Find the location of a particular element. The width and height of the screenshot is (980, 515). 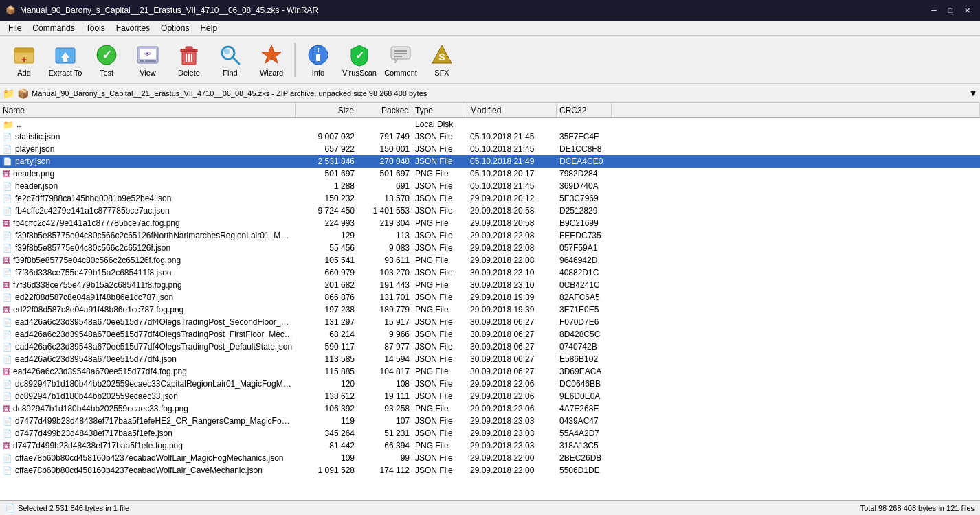

view-button: 👁 View is located at coordinates (148, 60).